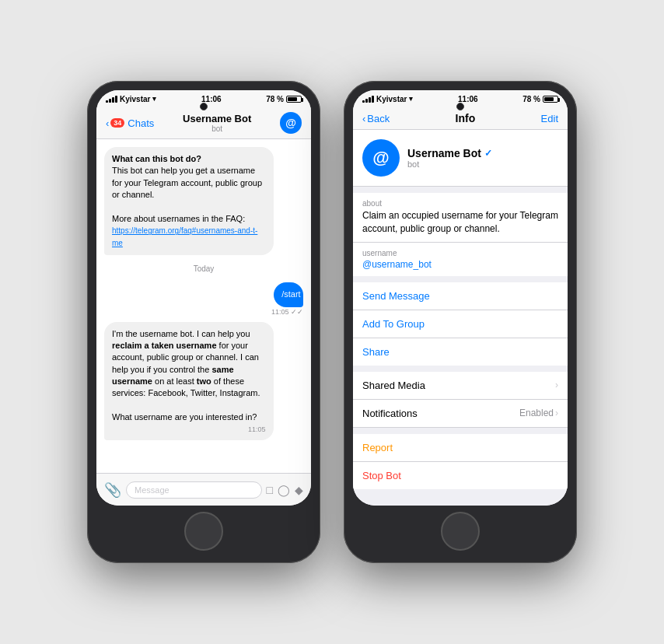 This screenshot has height=644, width=664. What do you see at coordinates (460, 531) in the screenshot?
I see `home-button-right` at bounding box center [460, 531].